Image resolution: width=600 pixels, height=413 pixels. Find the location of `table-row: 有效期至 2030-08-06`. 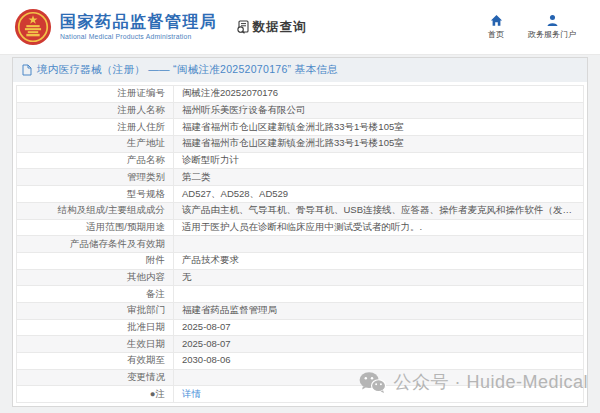

table-row: 有效期至 2030-08-06 is located at coordinates (300, 362).